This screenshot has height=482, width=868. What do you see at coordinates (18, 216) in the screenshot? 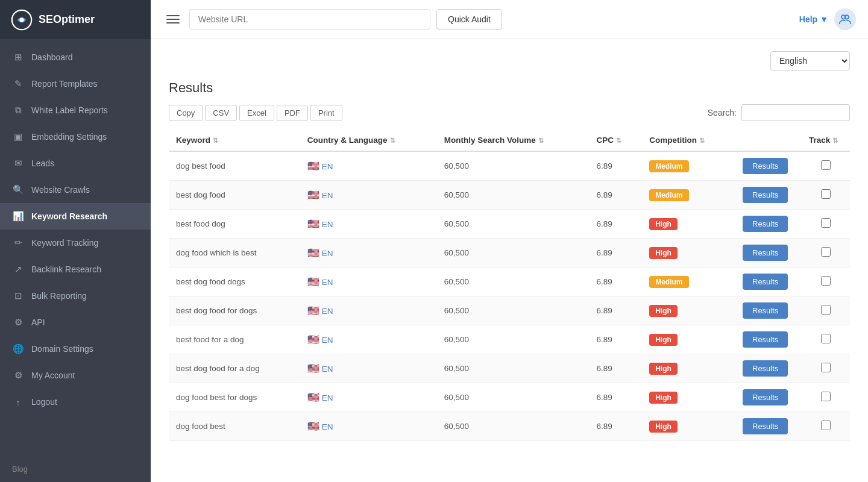
I see `keyword-research-icon: 📊` at bounding box center [18, 216].